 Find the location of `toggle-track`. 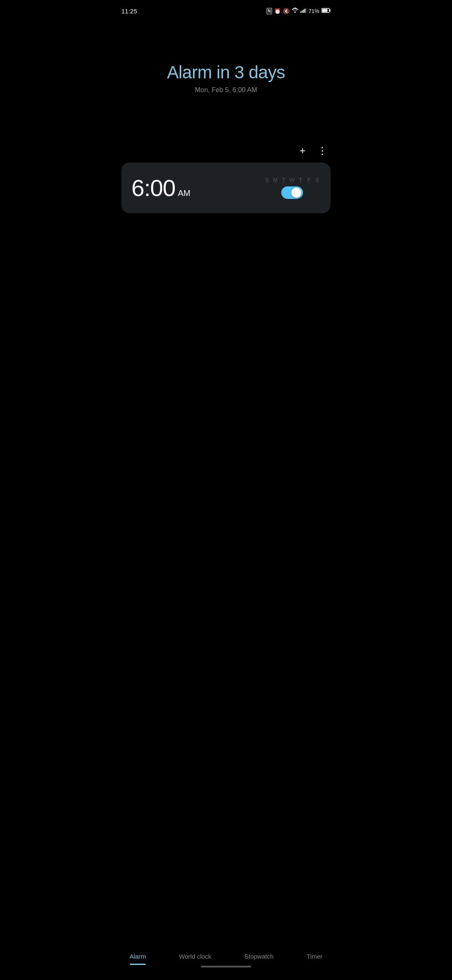

toggle-track is located at coordinates (292, 193).